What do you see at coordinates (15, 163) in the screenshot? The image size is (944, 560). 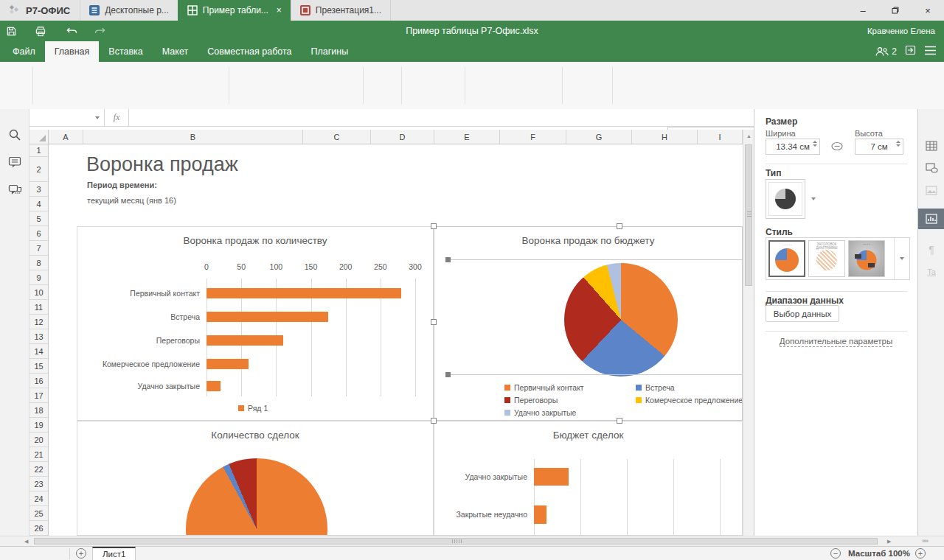 I see `comments-icon` at bounding box center [15, 163].